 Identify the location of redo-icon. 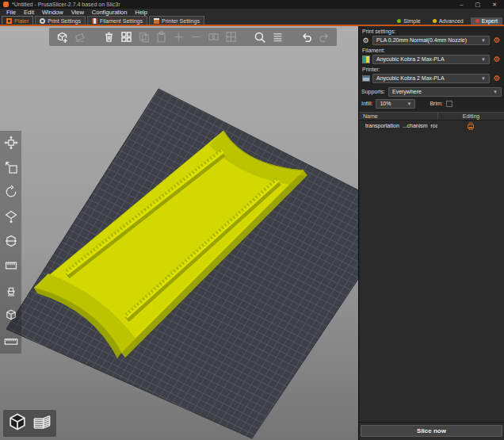
(324, 37).